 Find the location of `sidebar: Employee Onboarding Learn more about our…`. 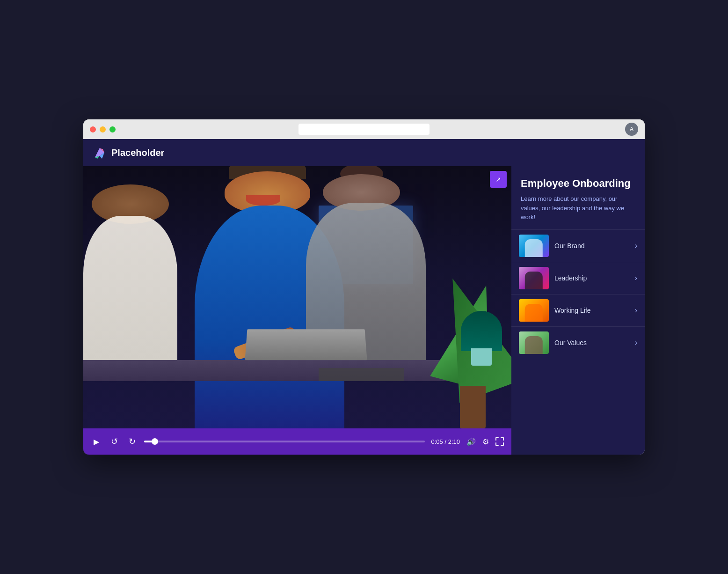

sidebar: Employee Onboarding Learn more about our… is located at coordinates (578, 310).